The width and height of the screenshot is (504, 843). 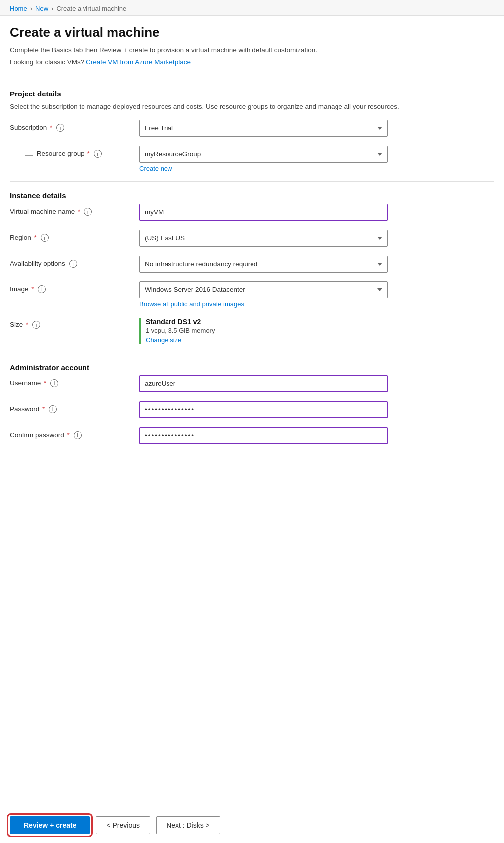 What do you see at coordinates (263, 436) in the screenshot?
I see `confirm-password-input` at bounding box center [263, 436].